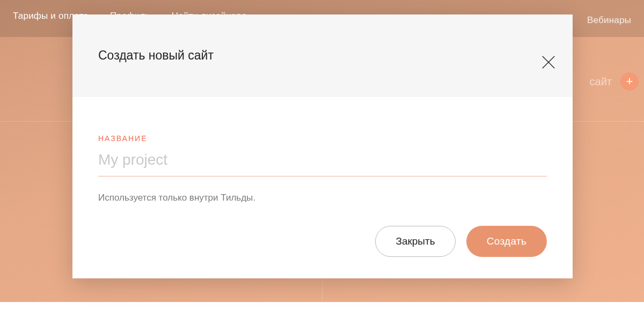 This screenshot has height=317, width=644. I want to click on bg-new-site-label: сайт, so click(601, 82).